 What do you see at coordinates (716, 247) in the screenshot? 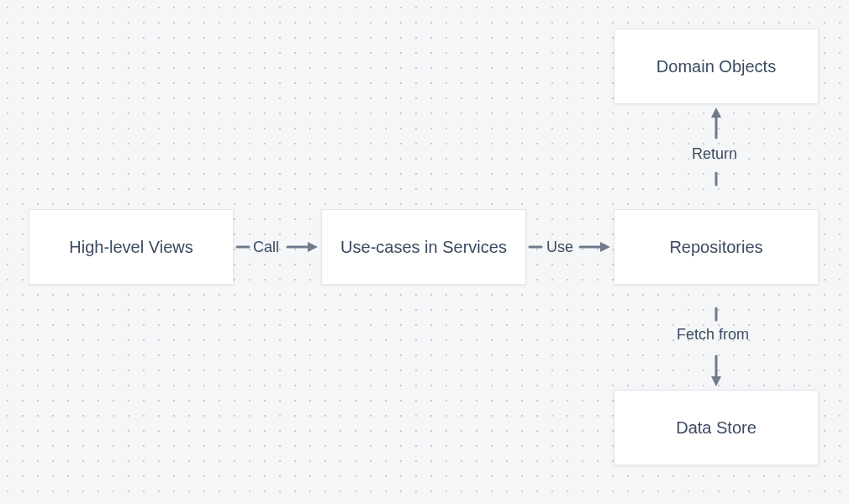
I see `node-label: Repositories` at bounding box center [716, 247].